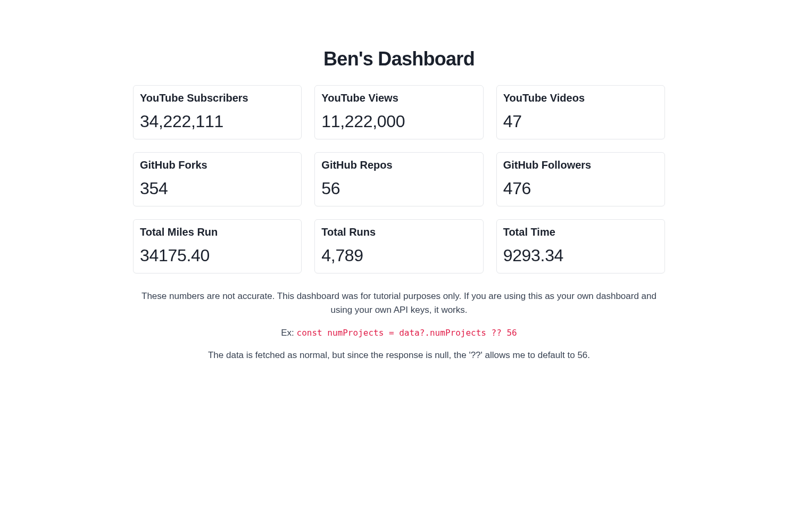 This screenshot has width=798, height=532. Describe the element at coordinates (399, 246) in the screenshot. I see `metric-card-total-runs: Total Runs 4,789` at that location.